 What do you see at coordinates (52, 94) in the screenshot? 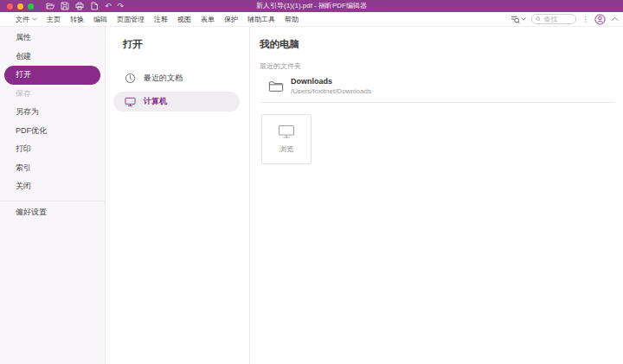
I see `sidebar-item-save: 保存` at bounding box center [52, 94].